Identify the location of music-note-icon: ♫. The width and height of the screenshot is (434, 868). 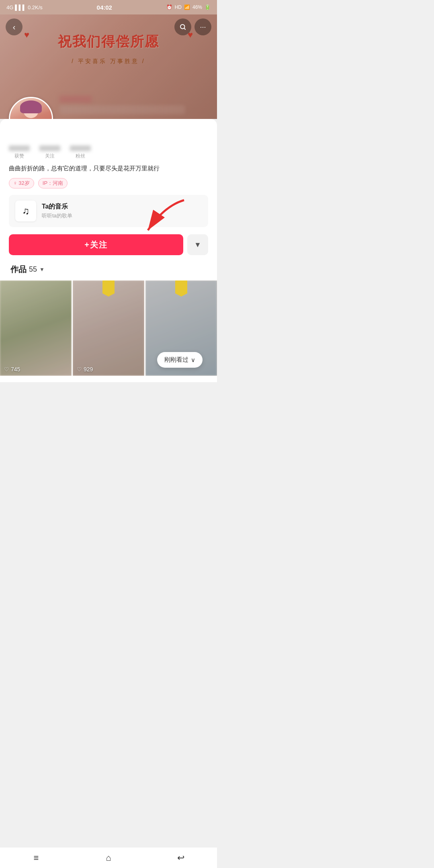
(26, 211).